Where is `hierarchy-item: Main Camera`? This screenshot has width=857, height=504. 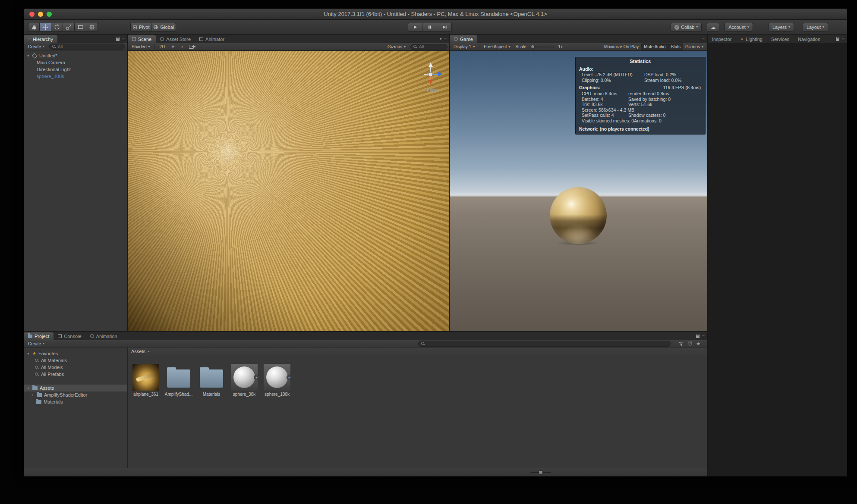 hierarchy-item: Main Camera is located at coordinates (76, 63).